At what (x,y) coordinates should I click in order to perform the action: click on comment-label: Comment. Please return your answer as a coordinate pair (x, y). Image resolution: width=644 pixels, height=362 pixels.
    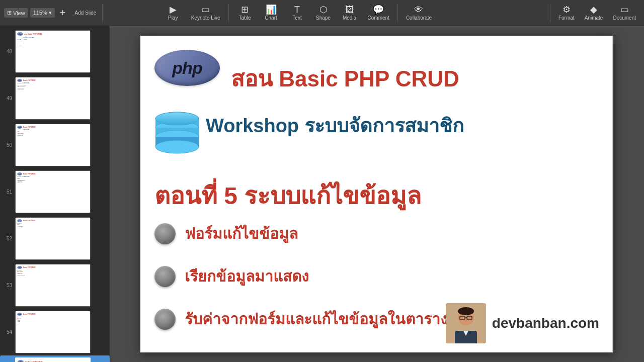
    Looking at the image, I should click on (378, 18).